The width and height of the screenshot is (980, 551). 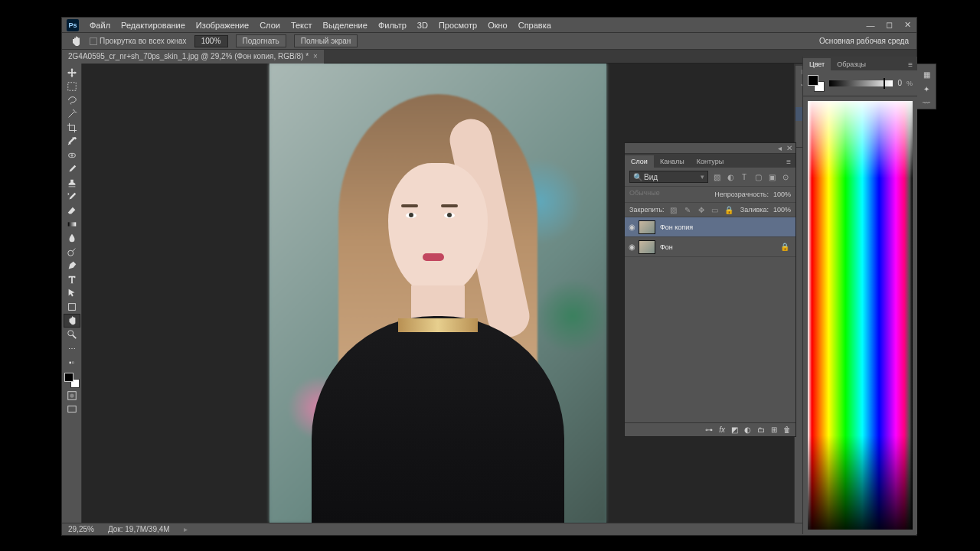 What do you see at coordinates (817, 64) in the screenshot?
I see `color-tab: Цвет` at bounding box center [817, 64].